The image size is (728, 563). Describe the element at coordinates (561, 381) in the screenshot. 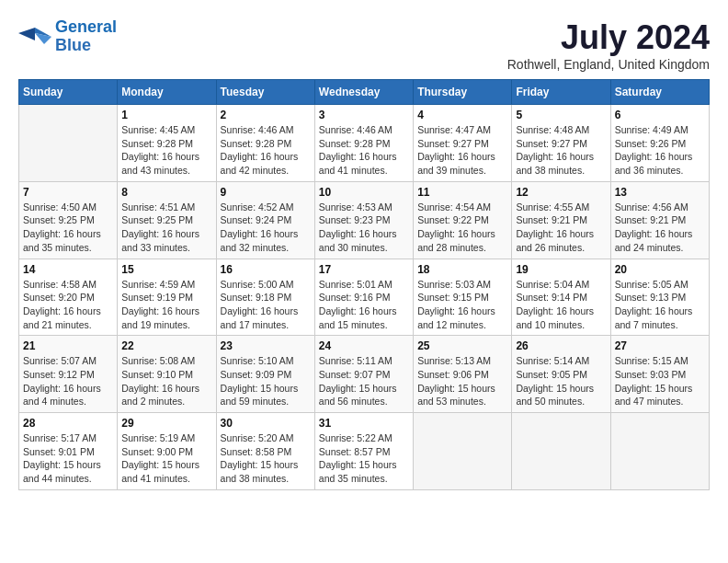

I see `day-info: Sunrise: 5:14 AM Sunset: 9:05 PM Dayligh…` at that location.